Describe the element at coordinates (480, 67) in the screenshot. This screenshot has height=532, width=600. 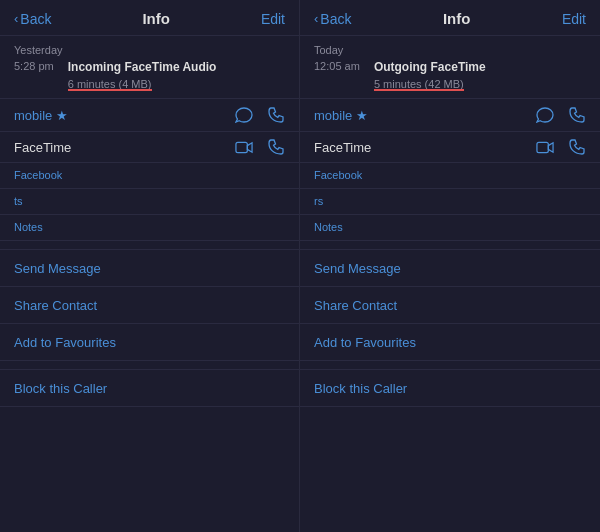
I see `call-type: Outgoing FaceTime` at that location.